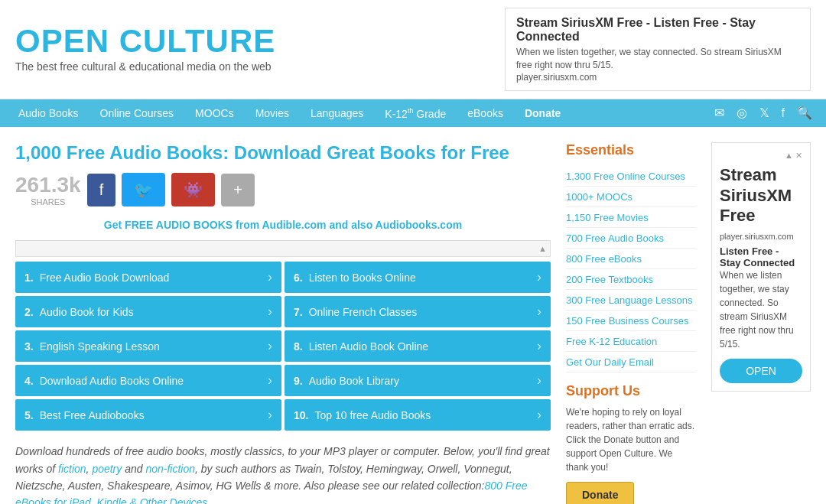 The height and width of the screenshot is (504, 826). What do you see at coordinates (631, 269) in the screenshot?
I see `essentials-list: 1,300 Free Online Courses 1000+ MOOCs 1,…` at bounding box center [631, 269].